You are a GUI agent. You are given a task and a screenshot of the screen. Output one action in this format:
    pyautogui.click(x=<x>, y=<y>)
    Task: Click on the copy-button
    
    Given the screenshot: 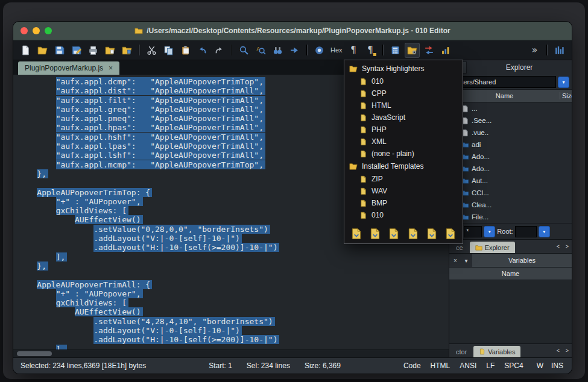 What is the action you would take?
    pyautogui.click(x=169, y=51)
    